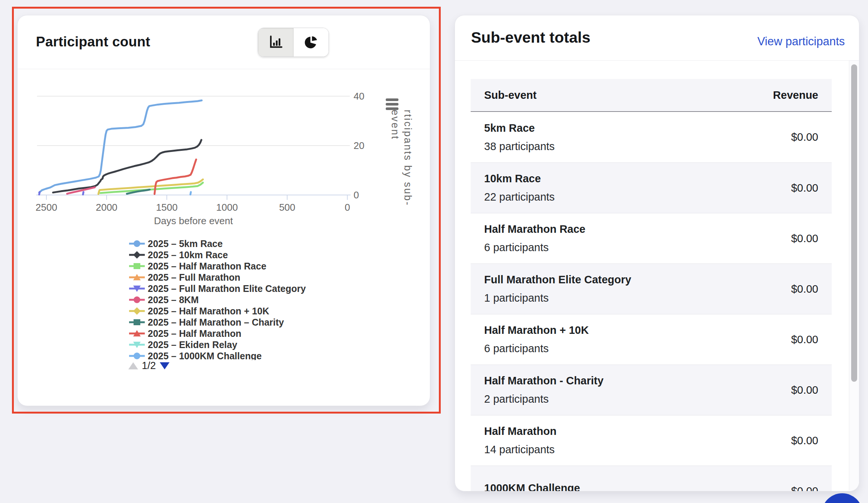 The width and height of the screenshot is (868, 503). What do you see at coordinates (651, 289) in the screenshot?
I see `table-row: Full Marathon Elite Category1 participan…` at bounding box center [651, 289].